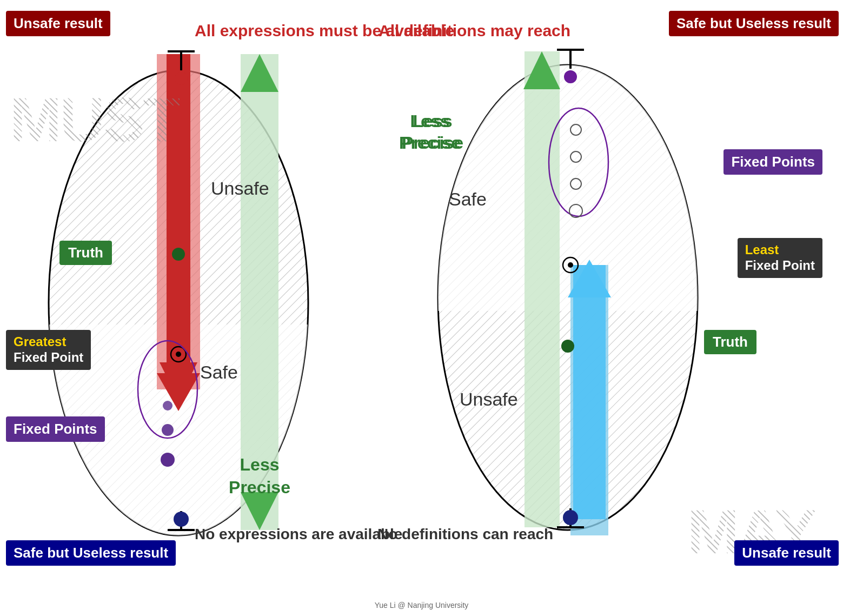 The width and height of the screenshot is (843, 616). I want to click on no-expressions-label: No expressions are available, so click(298, 534).